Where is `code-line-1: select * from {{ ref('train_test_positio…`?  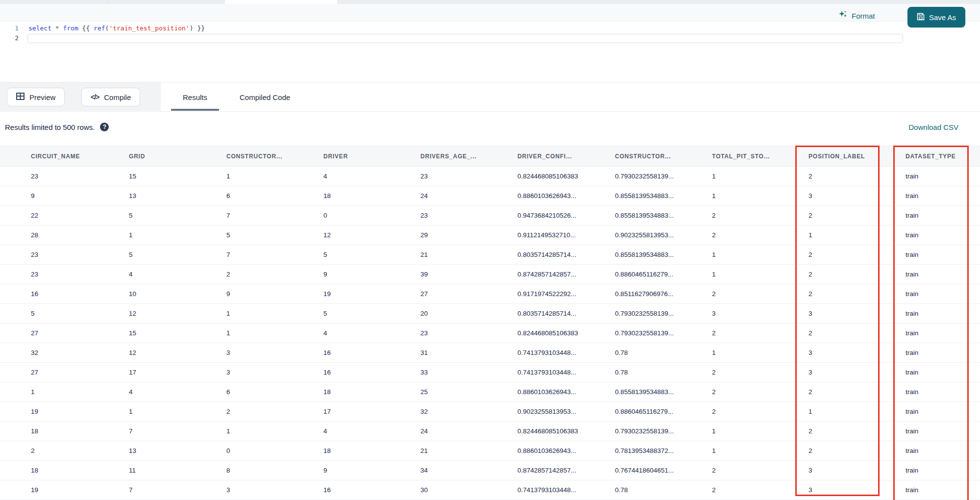 code-line-1: select * from {{ ref('train_test_positio… is located at coordinates (117, 28).